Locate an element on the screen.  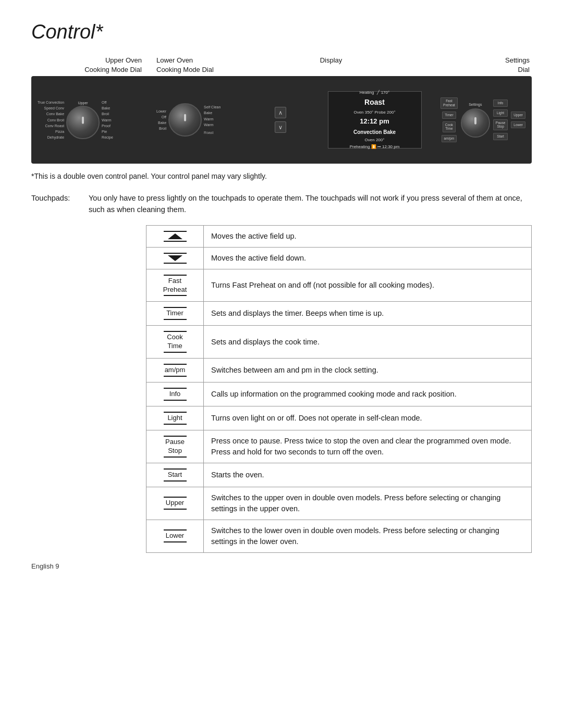
oven-control-panel: True Convection Speed Conv Conv Bake Con… is located at coordinates (282, 120).